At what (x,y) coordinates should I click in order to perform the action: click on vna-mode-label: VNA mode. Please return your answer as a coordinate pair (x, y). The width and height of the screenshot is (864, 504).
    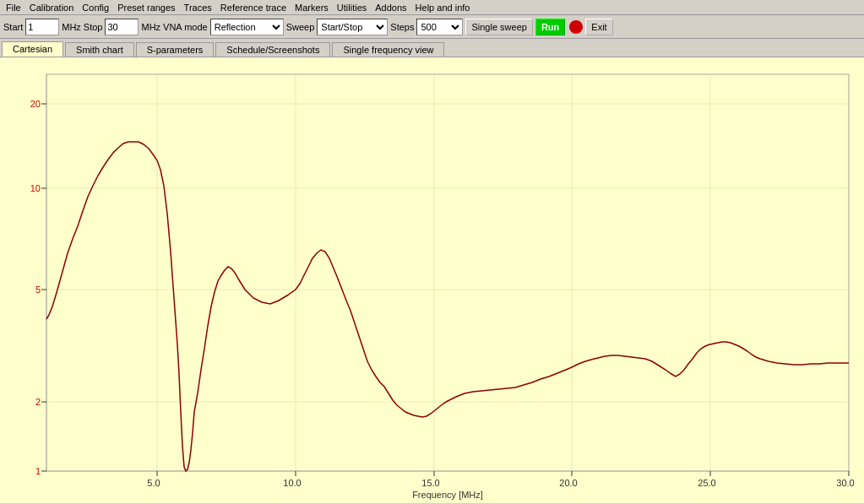
    Looking at the image, I should click on (186, 27).